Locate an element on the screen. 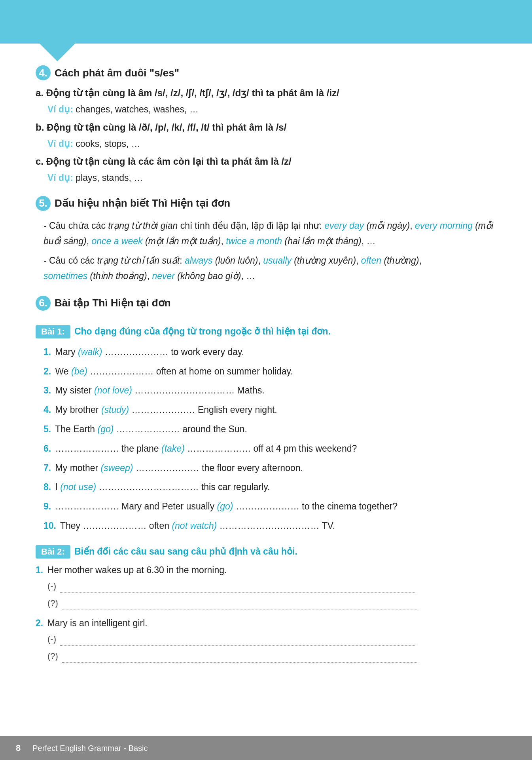 The height and width of the screenshot is (760, 532). section4-sub-c-example: Ví dụ: plays, stands, … is located at coordinates (272, 178).